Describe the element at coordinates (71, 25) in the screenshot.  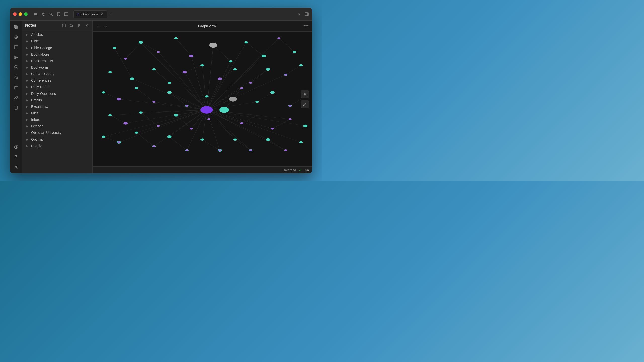
I see `new-folder-button` at that location.